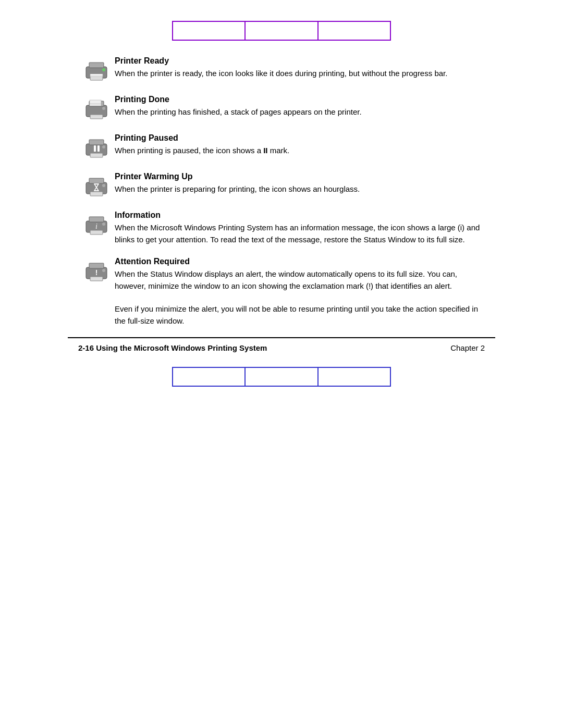 The height and width of the screenshot is (728, 563). What do you see at coordinates (96, 147) in the screenshot?
I see `printer-paused-icon` at bounding box center [96, 147].